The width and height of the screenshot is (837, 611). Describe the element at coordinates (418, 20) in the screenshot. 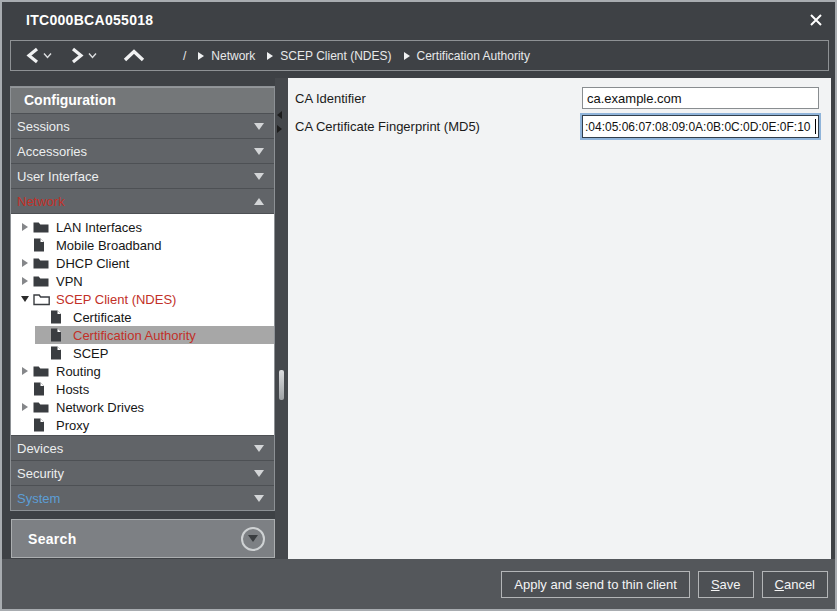

I see `titlebar: ITC000BCA055018` at that location.